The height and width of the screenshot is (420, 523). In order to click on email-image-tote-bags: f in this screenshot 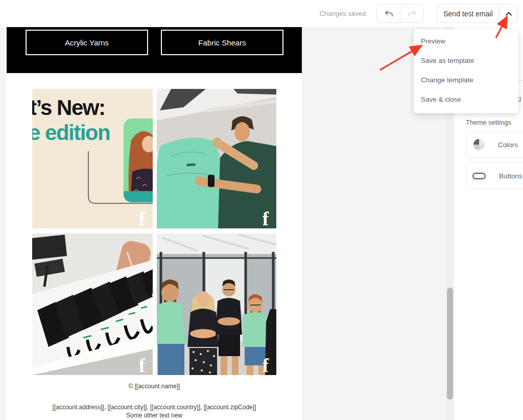, I will do `click(92, 305)`.